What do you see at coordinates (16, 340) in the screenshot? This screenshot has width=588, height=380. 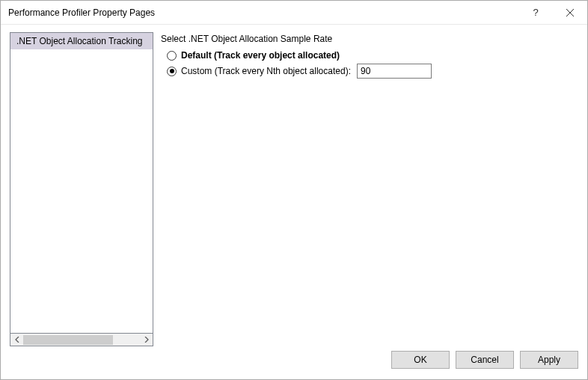 I see `scroll-left-button` at bounding box center [16, 340].